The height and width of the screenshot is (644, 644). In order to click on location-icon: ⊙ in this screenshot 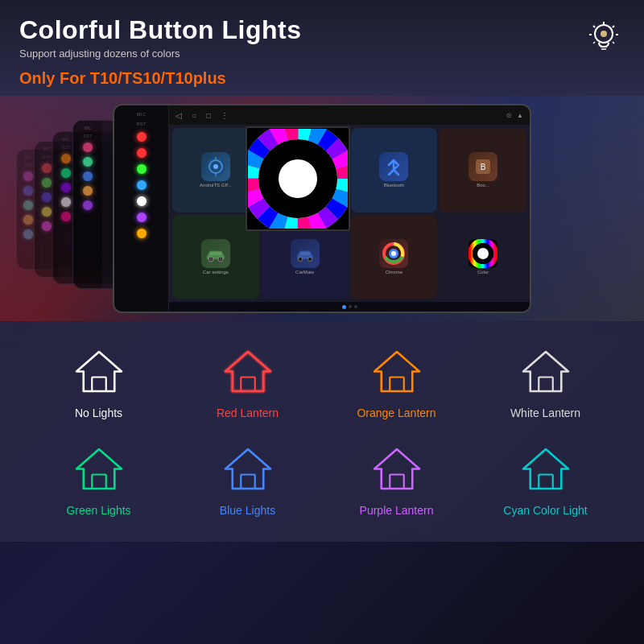, I will do `click(509, 116)`.